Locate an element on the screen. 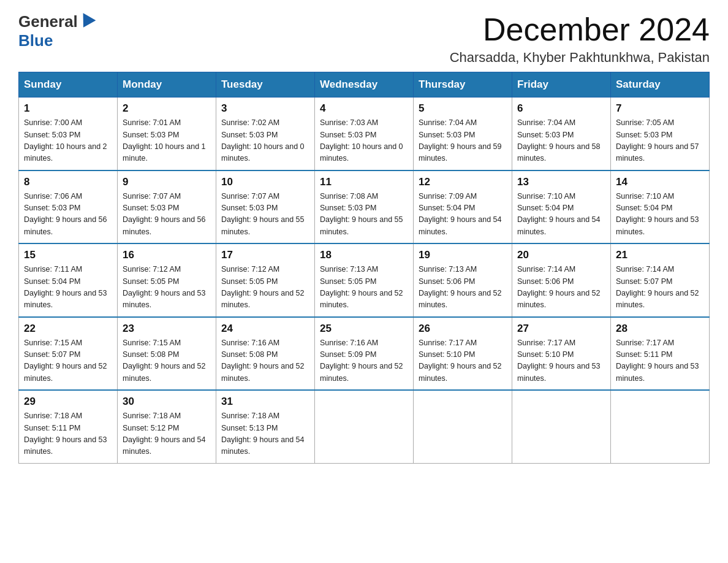  logo-triangle-icon is located at coordinates (86, 22).